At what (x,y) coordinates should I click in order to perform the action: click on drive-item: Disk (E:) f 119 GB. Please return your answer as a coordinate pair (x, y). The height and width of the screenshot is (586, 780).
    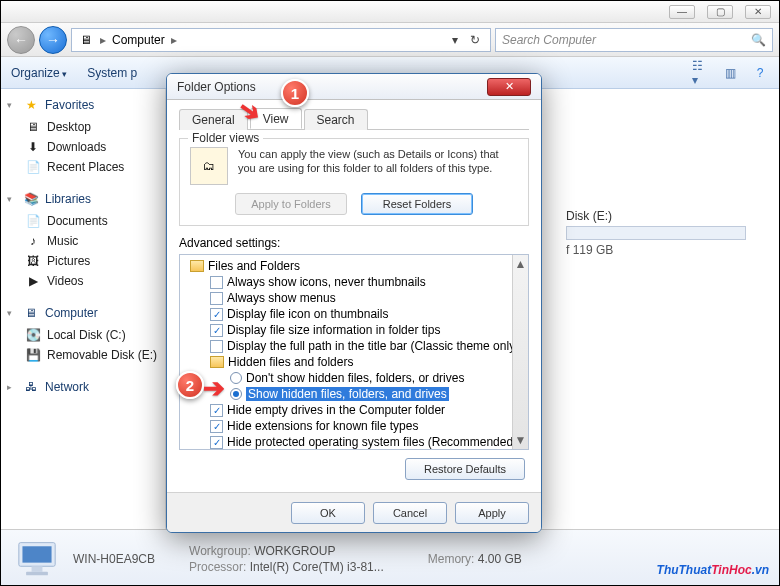
    Looking at the image, I should click on (656, 233).